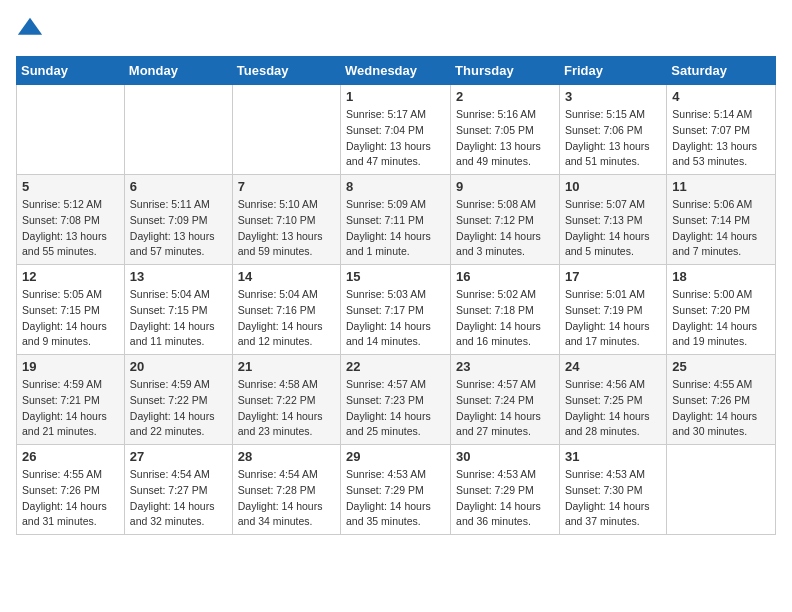 This screenshot has width=792, height=612. I want to click on day-info: Sunrise: 5:03 AMSunset: 7:17 PMDaylight:…, so click(396, 318).